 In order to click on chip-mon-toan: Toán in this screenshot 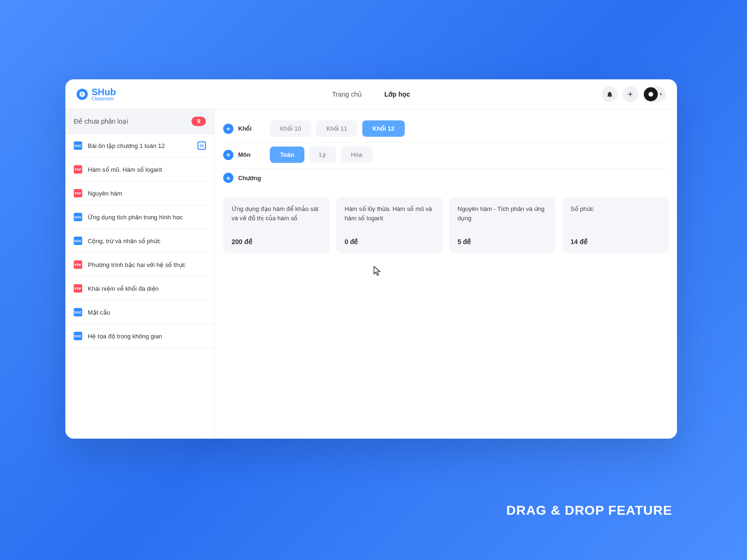, I will do `click(287, 155)`.